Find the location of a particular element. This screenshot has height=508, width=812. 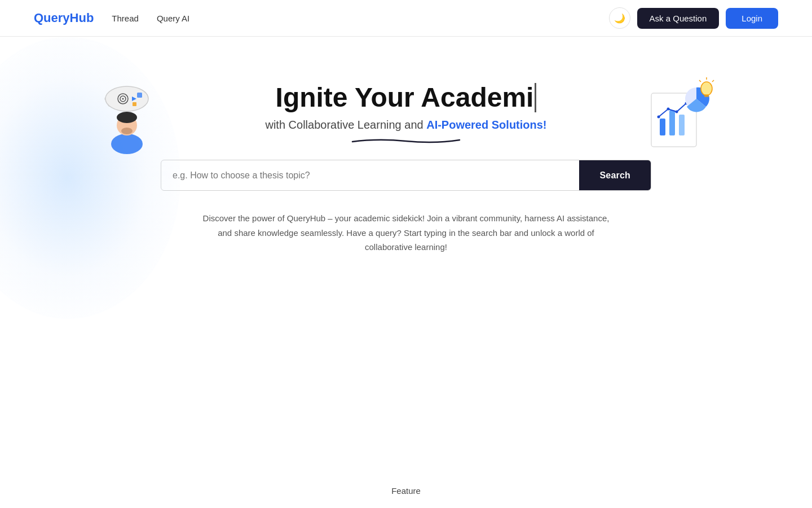

nav-right: 🌙 Ask a Question Login is located at coordinates (694, 18).